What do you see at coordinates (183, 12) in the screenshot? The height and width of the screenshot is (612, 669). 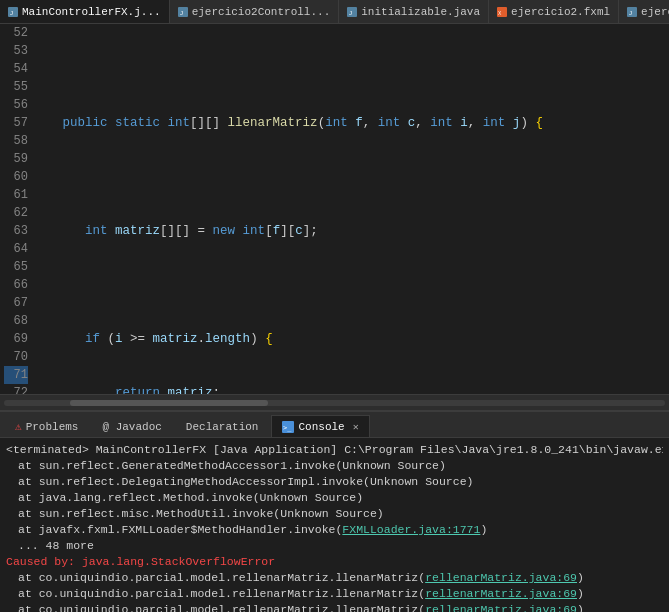 I see `java-icon-2: J` at bounding box center [183, 12].